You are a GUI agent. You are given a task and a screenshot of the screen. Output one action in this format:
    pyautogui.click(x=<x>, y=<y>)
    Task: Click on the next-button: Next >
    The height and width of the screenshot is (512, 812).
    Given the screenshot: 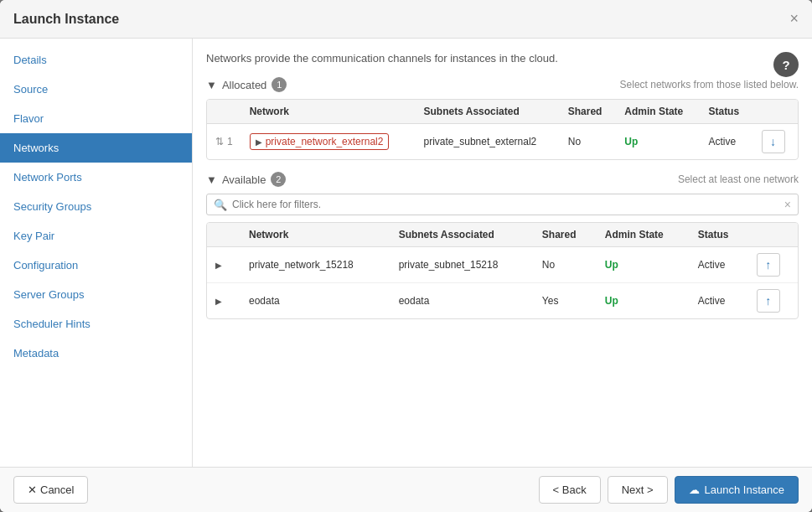 What is the action you would take?
    pyautogui.click(x=638, y=489)
    